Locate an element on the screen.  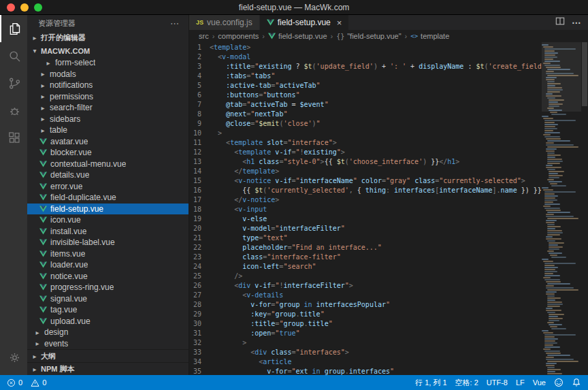
tab-vue.config.js: JSvue.config.js is located at coordinates (225, 22).